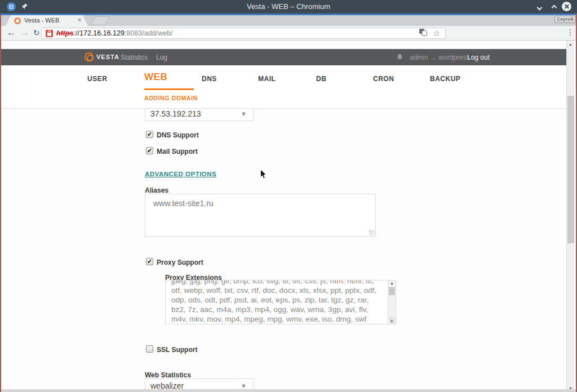  What do you see at coordinates (102, 57) in the screenshot?
I see `vesta-logo: VESTA` at bounding box center [102, 57].